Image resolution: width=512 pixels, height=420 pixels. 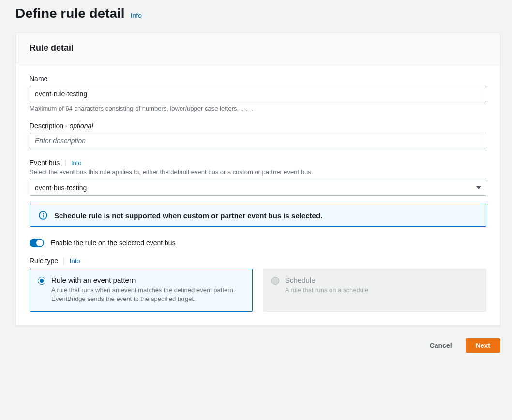 I want to click on name-hint: Maximum of 64 characters consisting of n…, so click(x=258, y=108).